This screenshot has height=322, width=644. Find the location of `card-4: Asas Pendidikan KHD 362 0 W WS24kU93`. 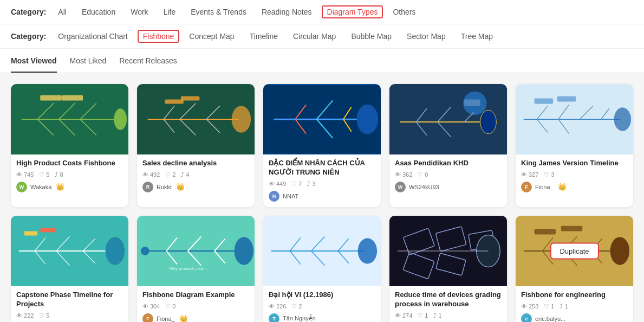

card-4: Asas Pendidikan KHD 362 0 W WS24kU93 is located at coordinates (448, 145).